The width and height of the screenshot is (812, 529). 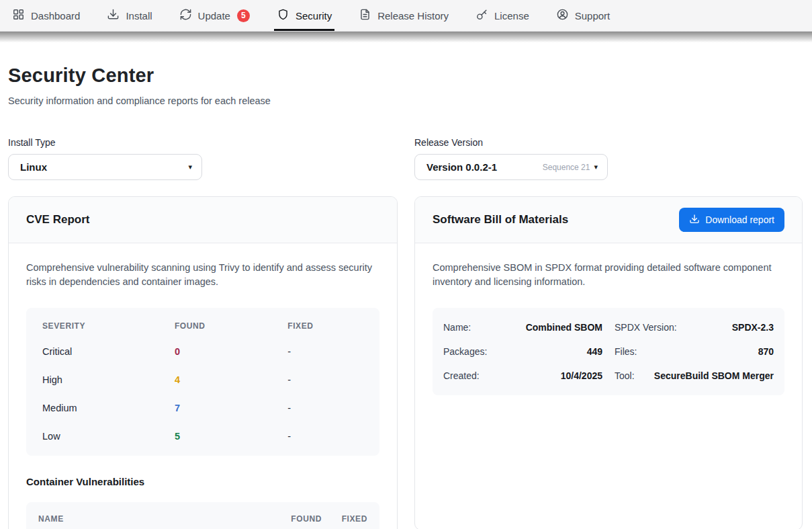 What do you see at coordinates (231, 380) in the screenshot?
I see `found-count: 4` at bounding box center [231, 380].